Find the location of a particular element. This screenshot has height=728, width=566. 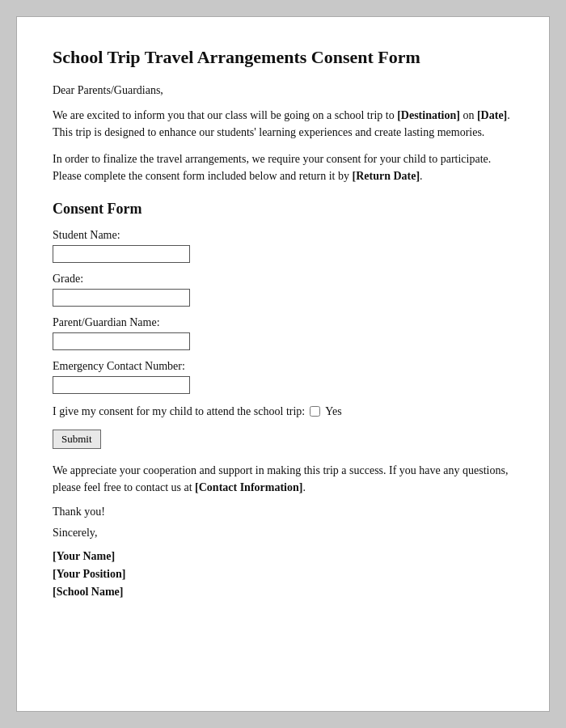

intro-paragraph-1: We are excited to inform you that our cl… is located at coordinates (283, 124).